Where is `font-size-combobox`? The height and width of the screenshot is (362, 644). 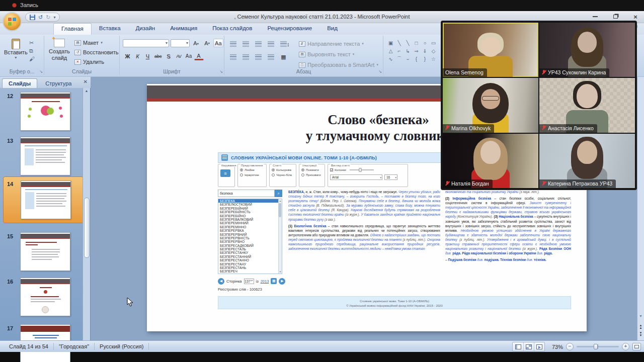 font-size-combobox is located at coordinates (180, 43).